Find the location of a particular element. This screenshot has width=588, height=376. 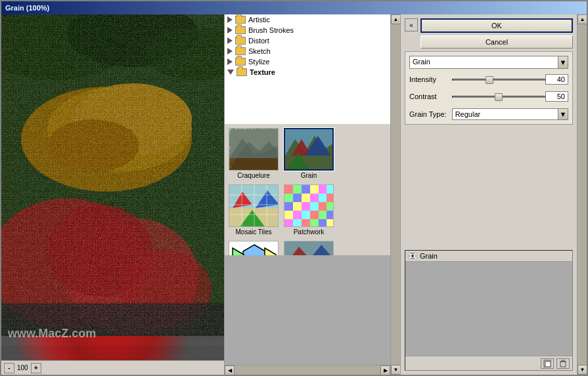

category-label-distort: Distort is located at coordinates (259, 41).